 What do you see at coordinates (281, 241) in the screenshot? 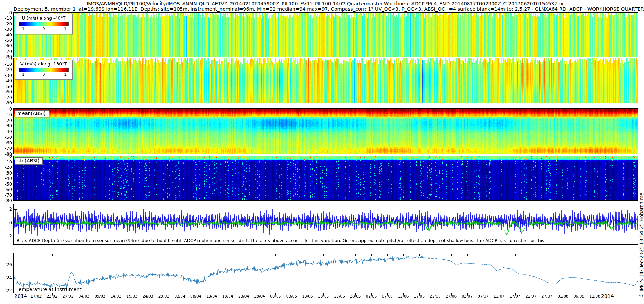
I see `depth-variation-note: Blue: ADCP Depth (m) variation from sens…` at bounding box center [281, 241].